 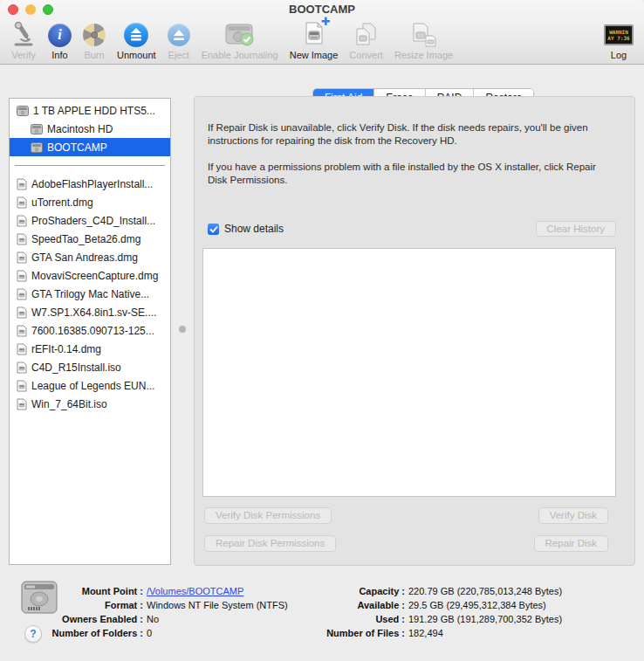 I want to click on toolbar-button-resize-image: Resize Image, so click(x=424, y=42).